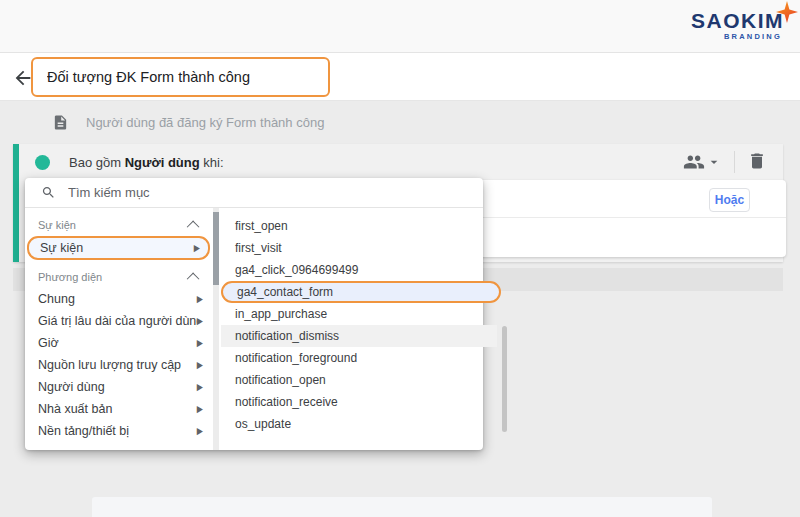 The image size is (800, 517). Describe the element at coordinates (119, 299) in the screenshot. I see `category-item: Chung▶` at that location.